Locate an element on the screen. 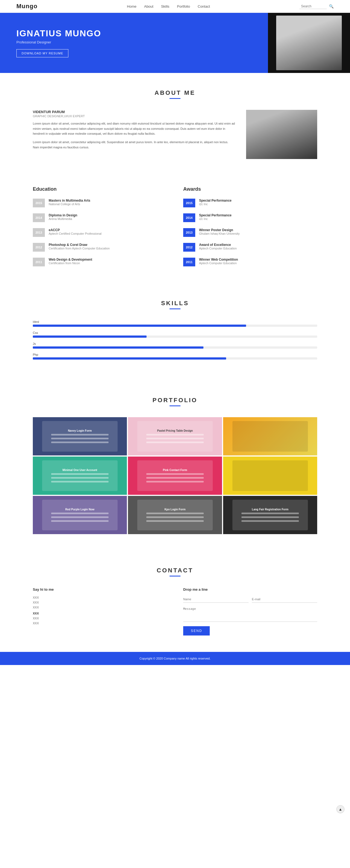 Image resolution: width=350 pixels, height=868 pixels. portfolio-mock: Pink Contact Form is located at coordinates (175, 476).